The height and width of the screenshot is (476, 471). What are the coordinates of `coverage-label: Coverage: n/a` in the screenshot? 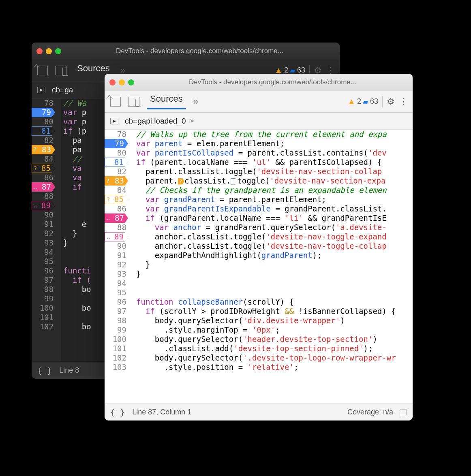 It's located at (370, 412).